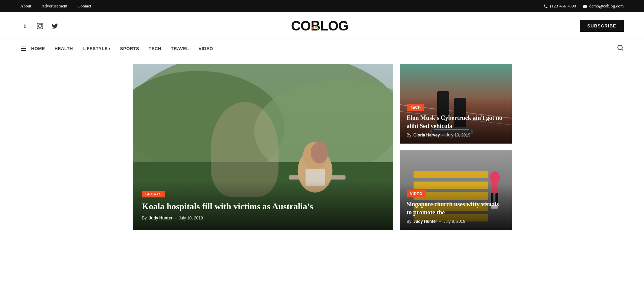 Image resolution: width=644 pixels, height=298 pixels. Describe the element at coordinates (55, 6) in the screenshot. I see `top-nav: About Advertisement Contact` at that location.